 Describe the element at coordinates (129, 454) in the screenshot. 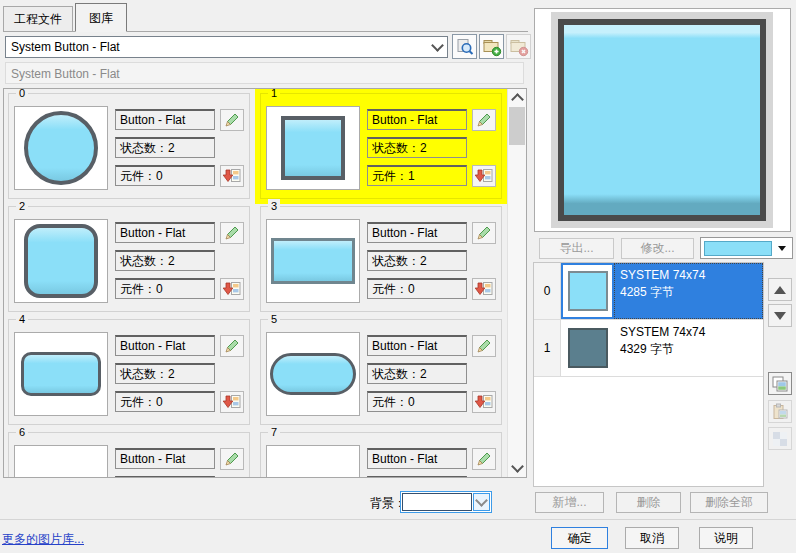

I see `grid-item: 6 Button - Flat` at that location.